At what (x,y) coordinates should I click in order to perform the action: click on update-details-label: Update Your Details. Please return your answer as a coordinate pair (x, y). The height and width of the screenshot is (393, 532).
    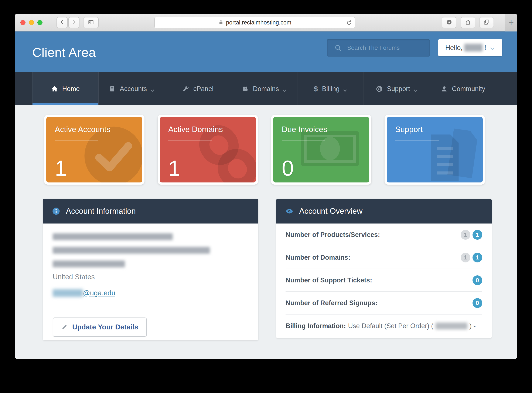
    Looking at the image, I should click on (105, 327).